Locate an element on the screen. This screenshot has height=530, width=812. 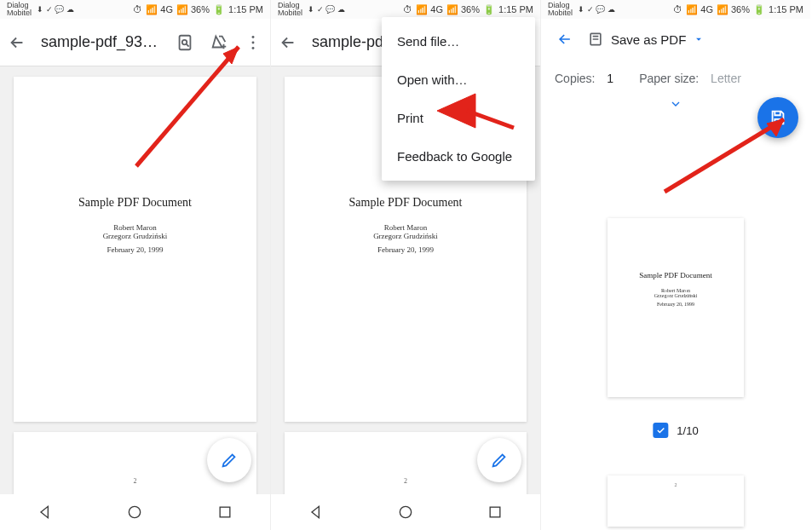
paper-size-field: Paper size: Letter is located at coordinates (690, 78).